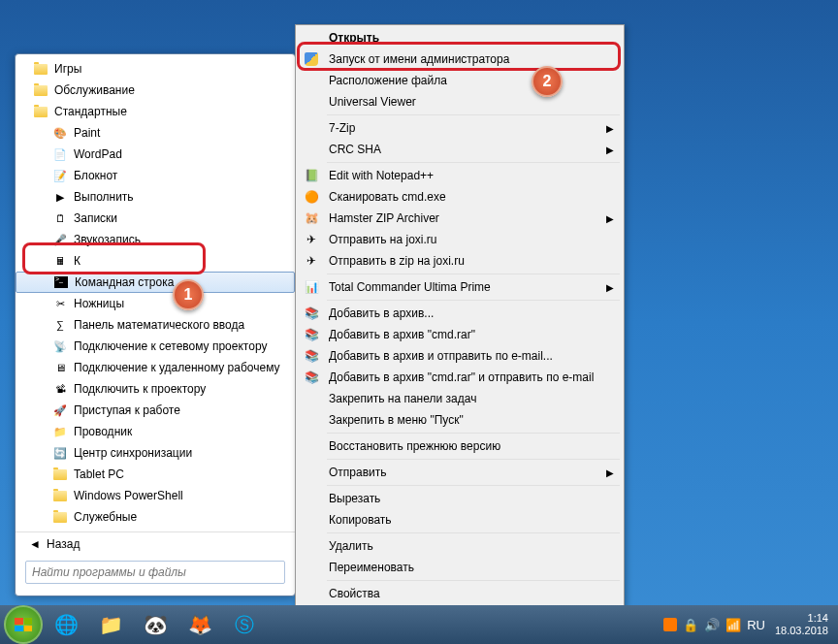  What do you see at coordinates (155, 389) in the screenshot?
I see `start-menu-item: 📽Подключить к проектору` at bounding box center [155, 389].